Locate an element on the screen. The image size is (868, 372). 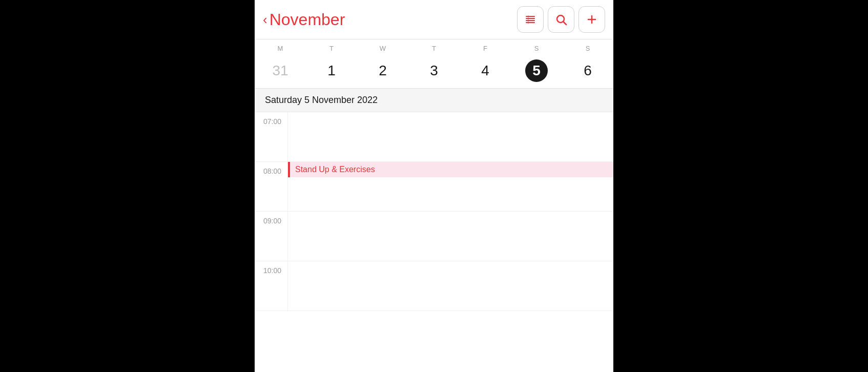
time-slot: 07:00 is located at coordinates (434, 137).